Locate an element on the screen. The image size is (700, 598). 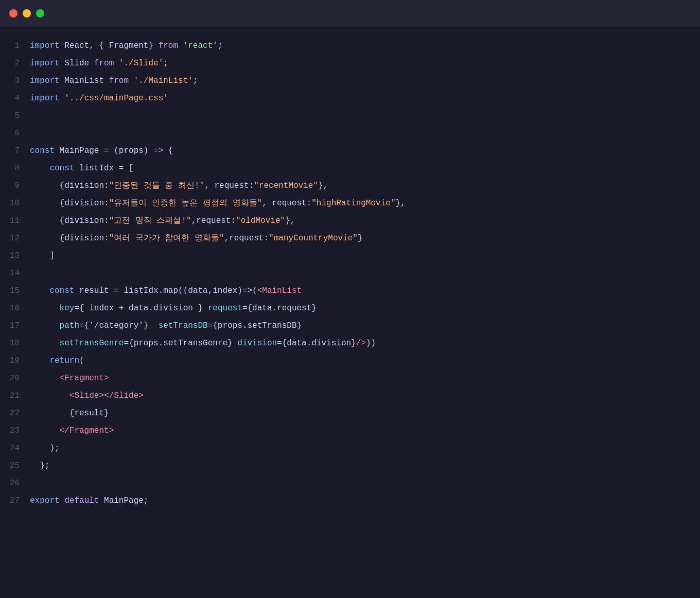
minimize-button is located at coordinates (27, 13).